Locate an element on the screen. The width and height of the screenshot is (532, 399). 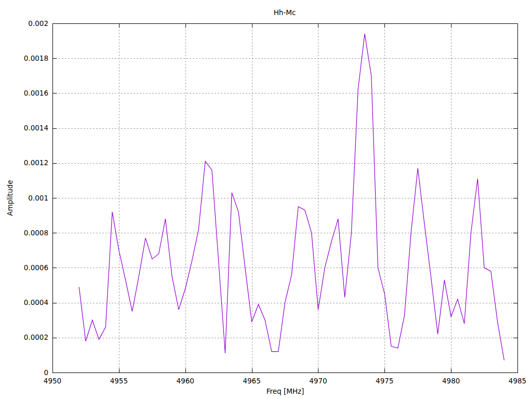
x-tick-label: 4970 is located at coordinates (318, 381).